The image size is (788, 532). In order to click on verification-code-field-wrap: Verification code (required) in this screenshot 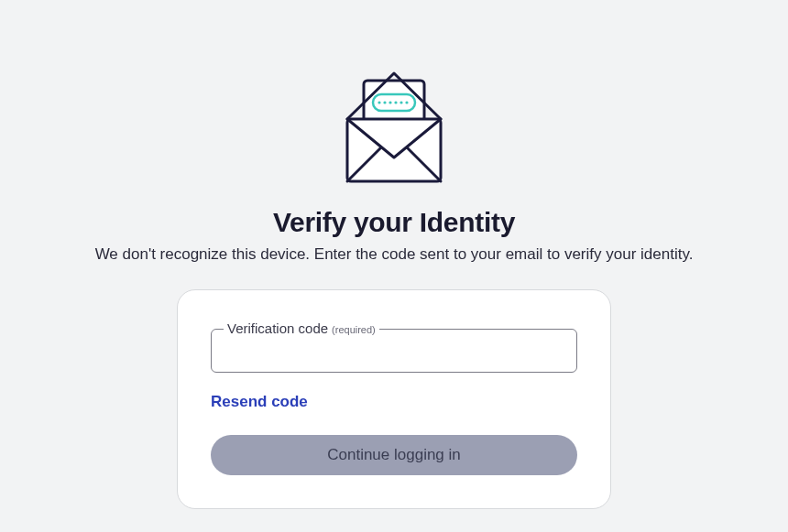, I will do `click(394, 351)`.